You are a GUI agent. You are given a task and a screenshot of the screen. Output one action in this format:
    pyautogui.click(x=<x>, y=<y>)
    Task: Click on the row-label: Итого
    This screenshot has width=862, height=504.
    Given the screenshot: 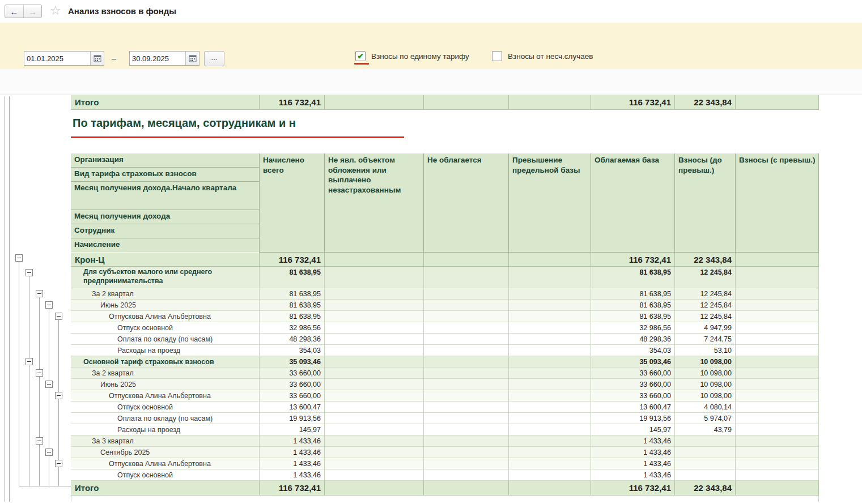 What is the action you would take?
    pyautogui.click(x=165, y=488)
    